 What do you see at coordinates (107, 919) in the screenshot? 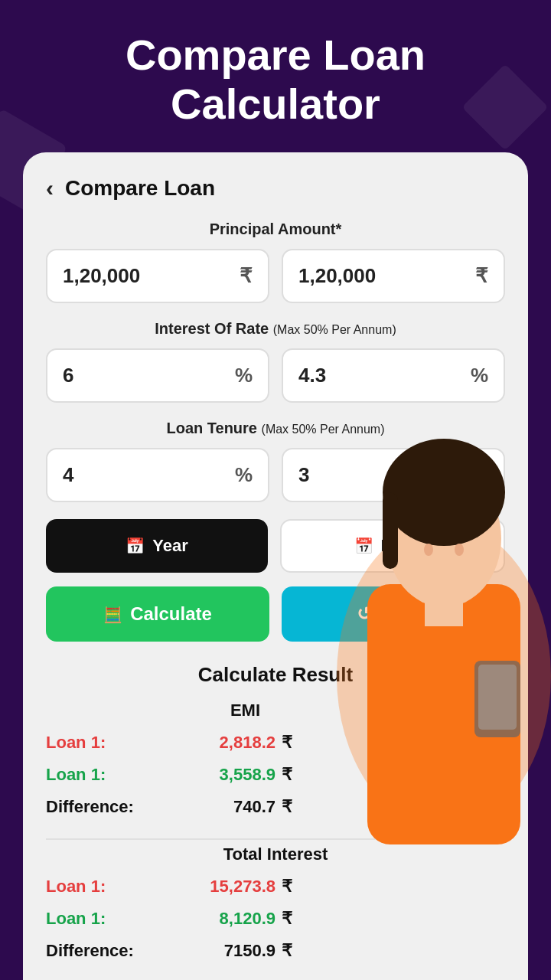
I see `interest-loan2-label: Loan 1:` at bounding box center [107, 919].